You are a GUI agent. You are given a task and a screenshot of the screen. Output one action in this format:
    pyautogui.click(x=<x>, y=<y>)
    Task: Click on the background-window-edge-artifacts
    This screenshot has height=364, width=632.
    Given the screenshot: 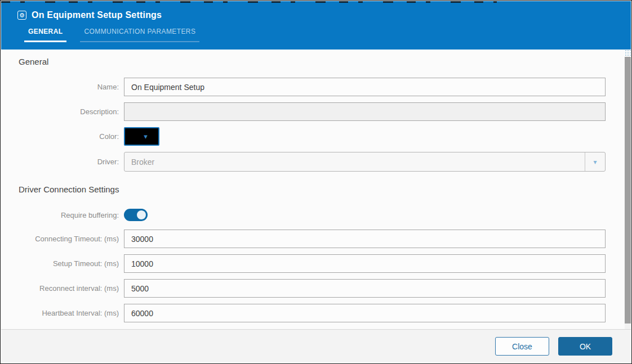 What is the action you would take?
    pyautogui.click(x=249, y=2)
    